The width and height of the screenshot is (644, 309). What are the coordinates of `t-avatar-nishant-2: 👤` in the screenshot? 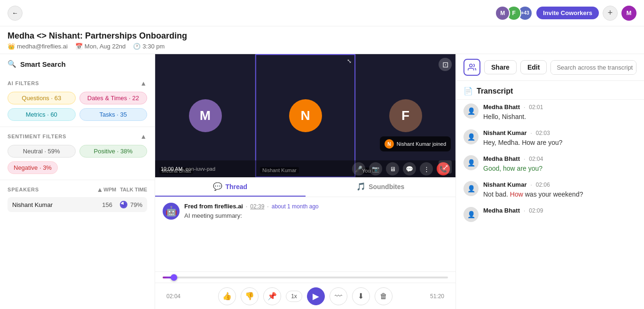 It's located at (471, 189).